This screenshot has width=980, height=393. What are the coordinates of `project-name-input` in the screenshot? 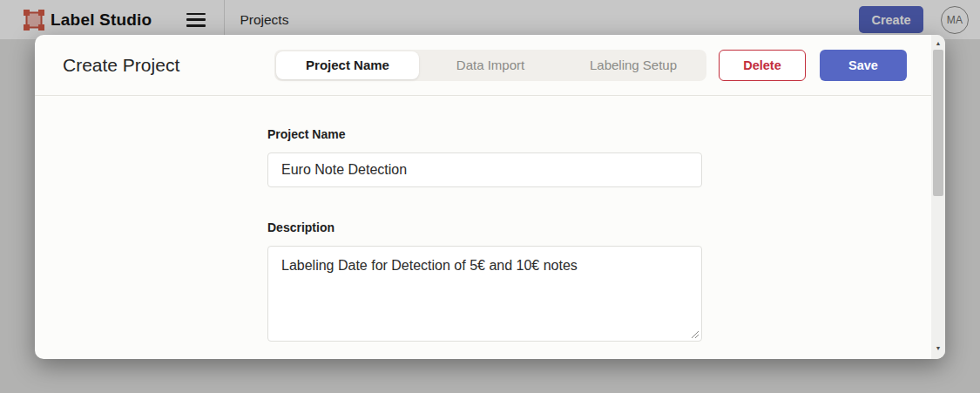 It's located at (484, 170).